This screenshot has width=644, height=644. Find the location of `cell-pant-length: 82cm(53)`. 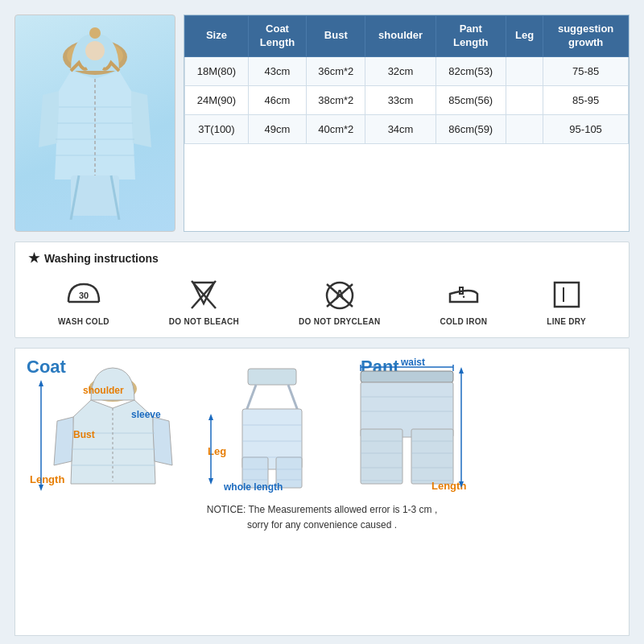

cell-pant-length: 82cm(53) is located at coordinates (470, 71).